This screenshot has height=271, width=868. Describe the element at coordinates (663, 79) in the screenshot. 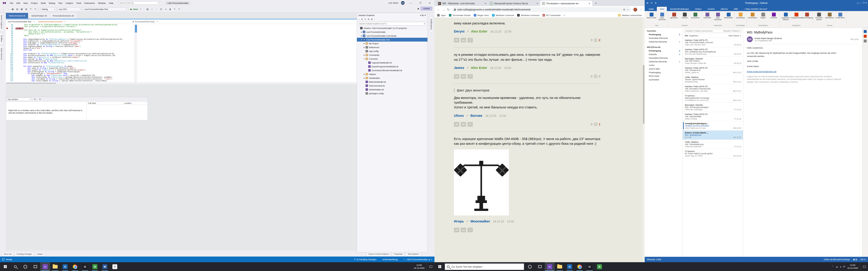

I see `folder-item: Suchordner` at that location.